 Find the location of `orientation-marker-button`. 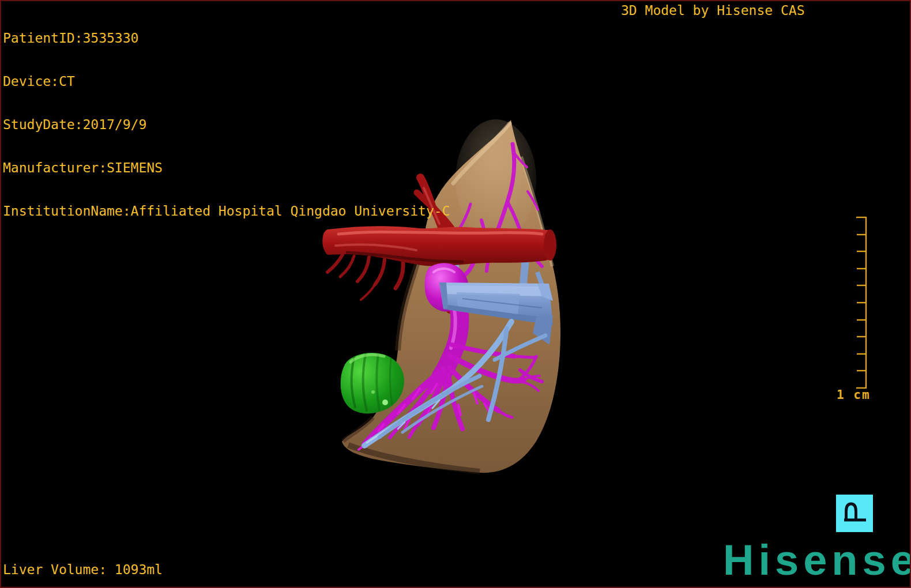

orientation-marker-button is located at coordinates (854, 513).